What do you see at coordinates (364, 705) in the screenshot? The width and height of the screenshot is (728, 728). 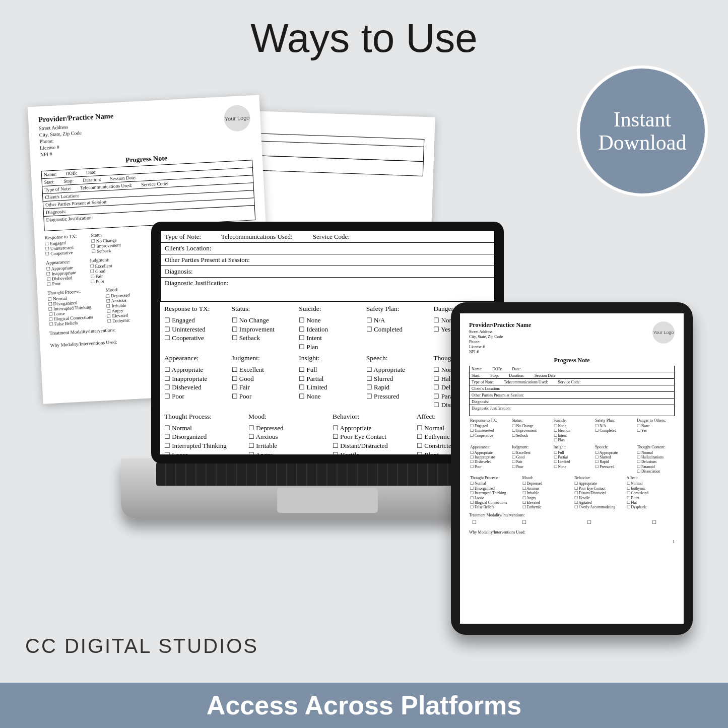 I see `footer-bar: Access Across Platforms` at bounding box center [364, 705].